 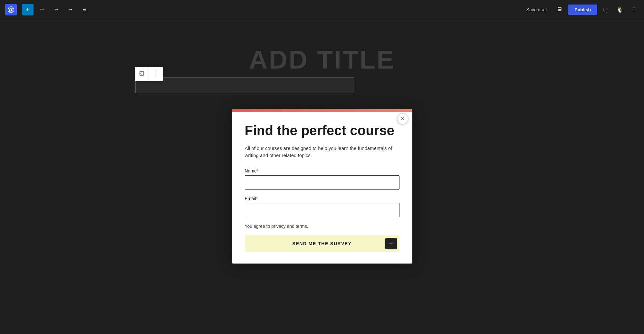 I want to click on plus-add-icon: +, so click(x=391, y=243).